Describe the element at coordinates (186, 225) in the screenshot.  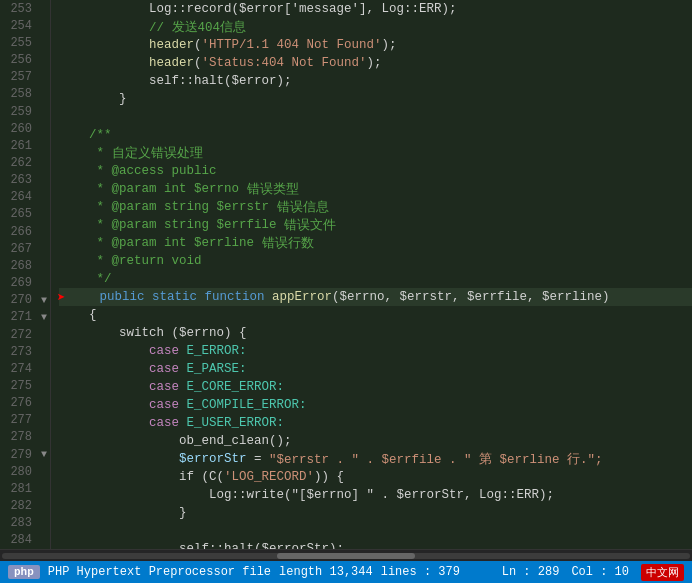
I see `code-token: * @param string $errfile` at that location.